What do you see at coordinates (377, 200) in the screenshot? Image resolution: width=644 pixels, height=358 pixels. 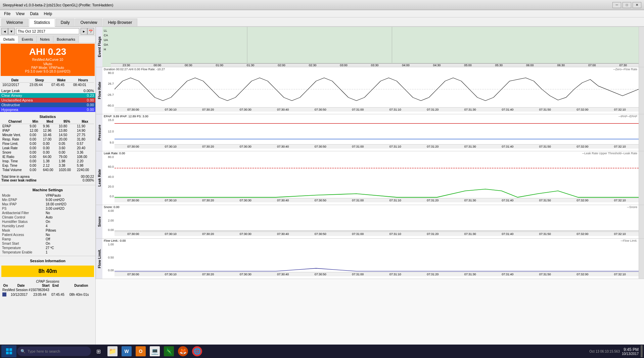 I see `leak-rate-time-axis: 07:30:0007:30:1007:30:2007:30:3007:30:40…` at bounding box center [377, 200].